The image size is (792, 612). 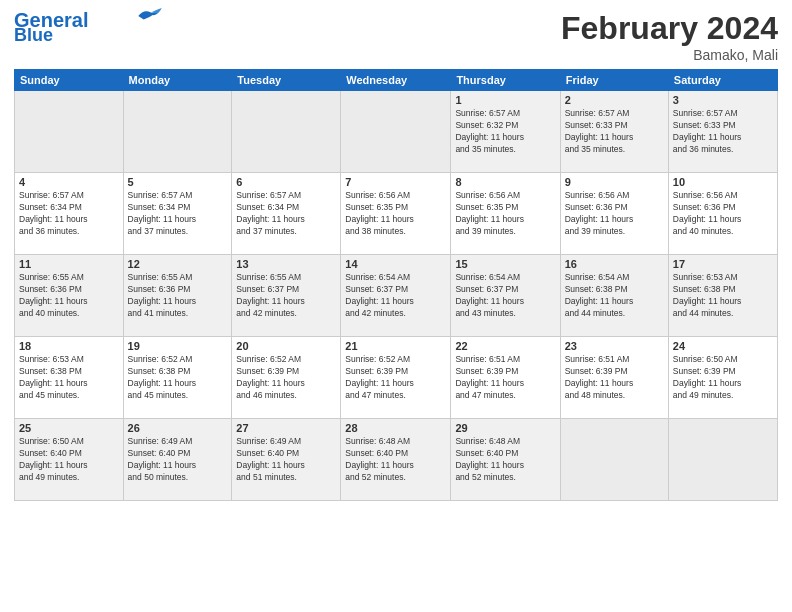 What do you see at coordinates (722, 80) in the screenshot?
I see `weekday-header: Saturday` at bounding box center [722, 80].